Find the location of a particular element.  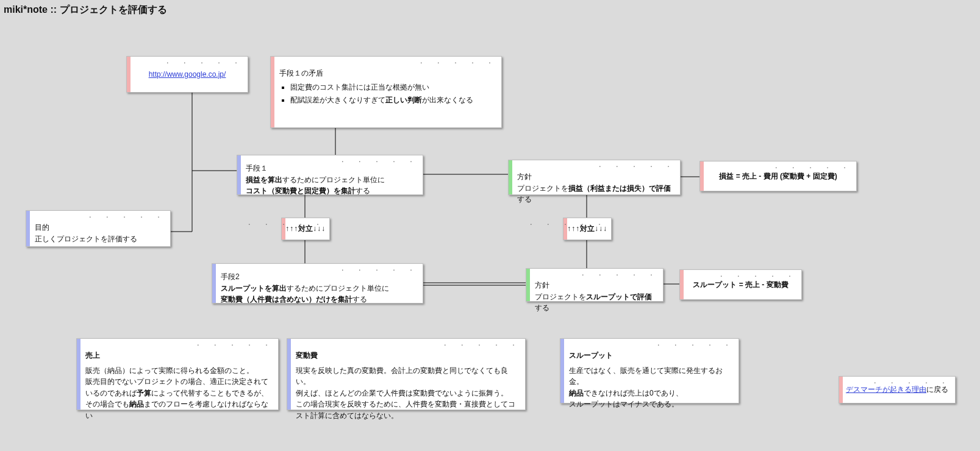

node-variable-cost: . . . . . 変動費 現実を反映した真の変動費。会計上の変動費と同じでなく… is located at coordinates (406, 374).